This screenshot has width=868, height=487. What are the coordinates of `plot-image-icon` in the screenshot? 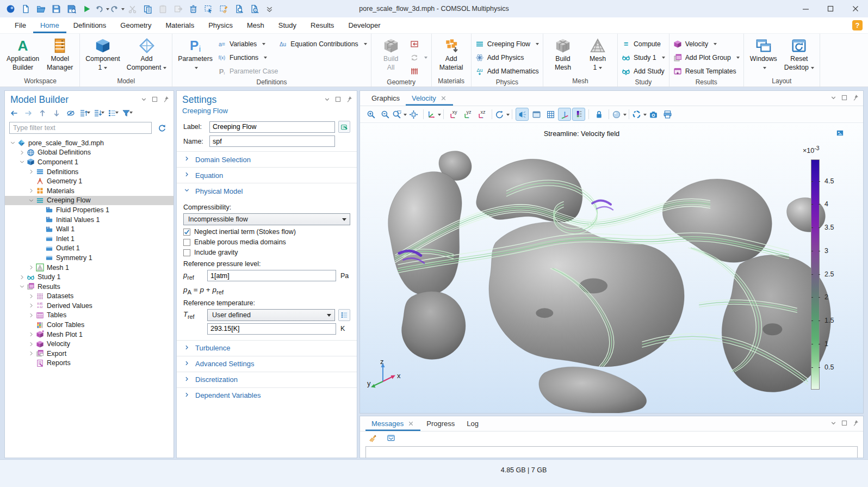 It's located at (840, 133).